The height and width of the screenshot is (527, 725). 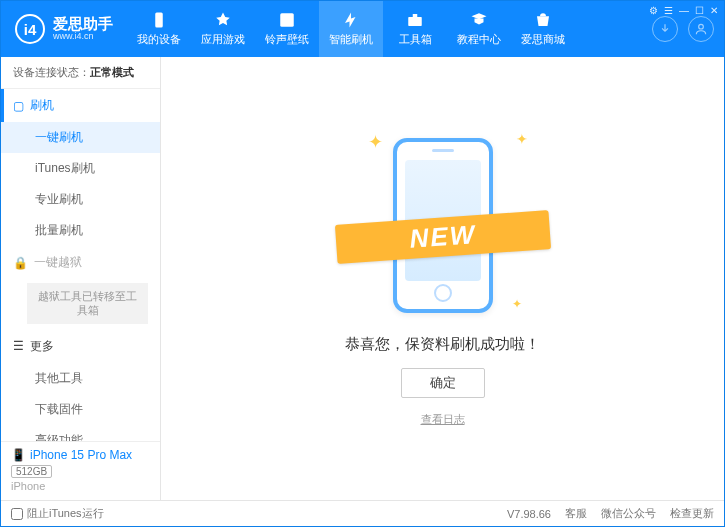 I want to click on device-info: 📱 iPhone 15 Pro Max 512GB iPhone, so click(x=80, y=470).